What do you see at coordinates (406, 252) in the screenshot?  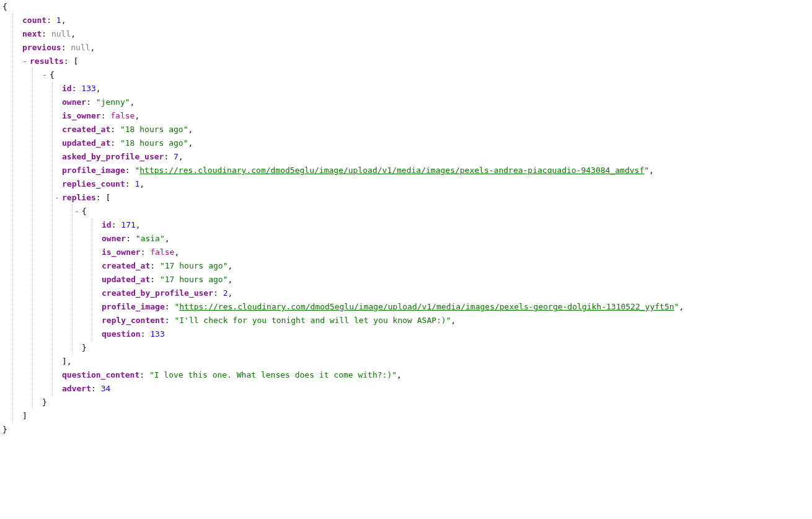 I see `json-prop-reply-is-owner: is_owner: false,` at bounding box center [406, 252].